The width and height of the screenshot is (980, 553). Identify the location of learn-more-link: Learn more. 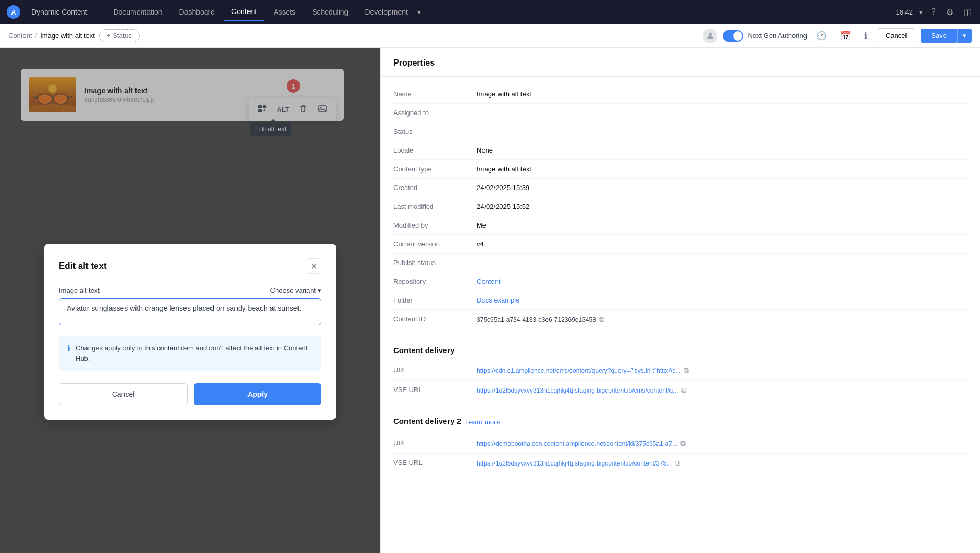
(482, 422).